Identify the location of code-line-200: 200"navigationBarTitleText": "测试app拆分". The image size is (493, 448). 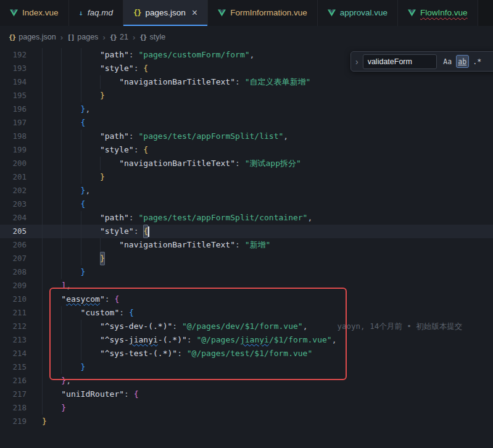
(247, 164).